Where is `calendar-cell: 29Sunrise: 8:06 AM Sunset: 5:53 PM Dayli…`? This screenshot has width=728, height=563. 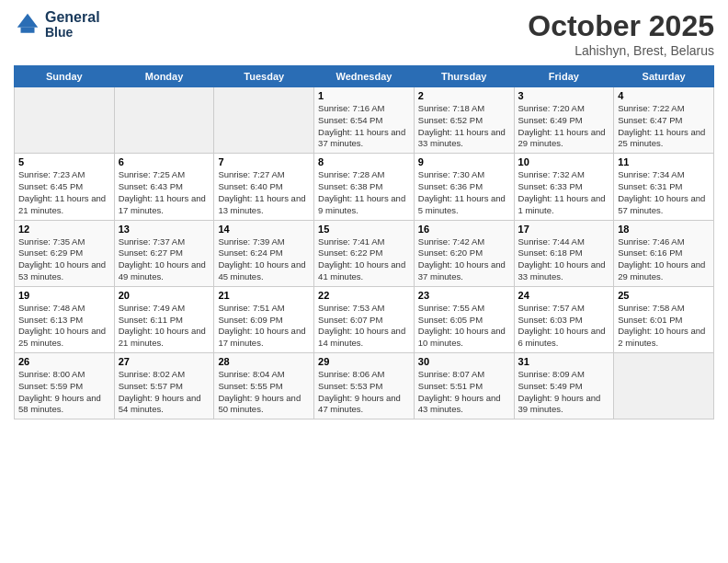
calendar-cell: 29Sunrise: 8:06 AM Sunset: 5:53 PM Dayli… is located at coordinates (364, 386).